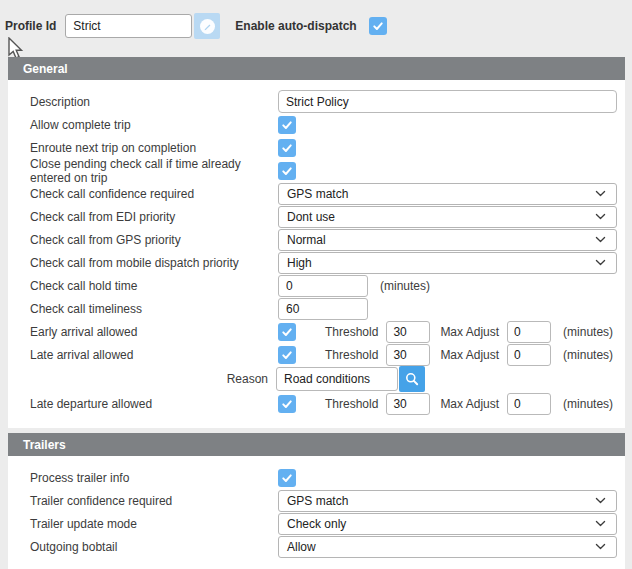 This screenshot has height=569, width=632. What do you see at coordinates (529, 404) in the screenshot?
I see `late-departure-max-adjust-input` at bounding box center [529, 404].